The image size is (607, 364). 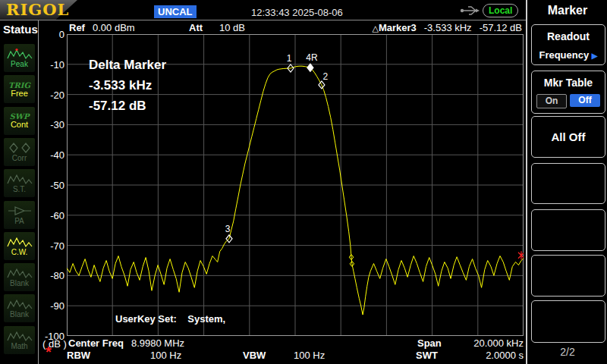 I want to click on vbw-value: 100 Hz, so click(x=310, y=355).